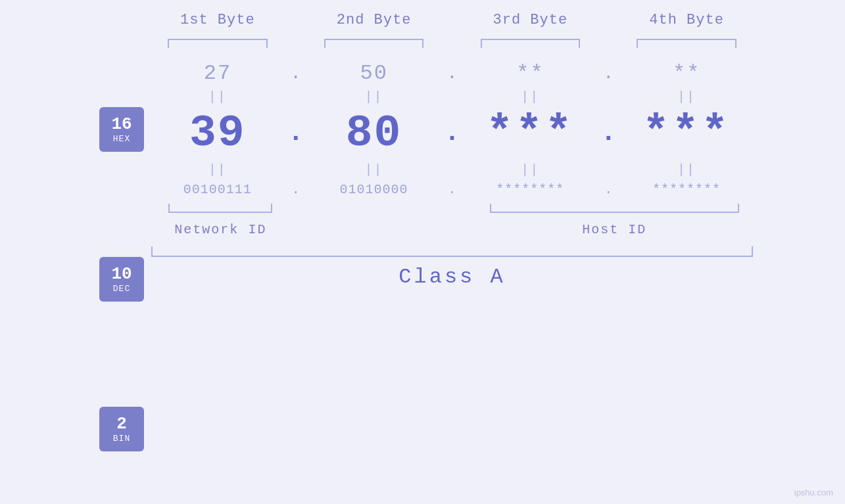 Image resolution: width=845 pixels, height=504 pixels. What do you see at coordinates (122, 424) in the screenshot?
I see `bin-badge-number: 2` at bounding box center [122, 424].